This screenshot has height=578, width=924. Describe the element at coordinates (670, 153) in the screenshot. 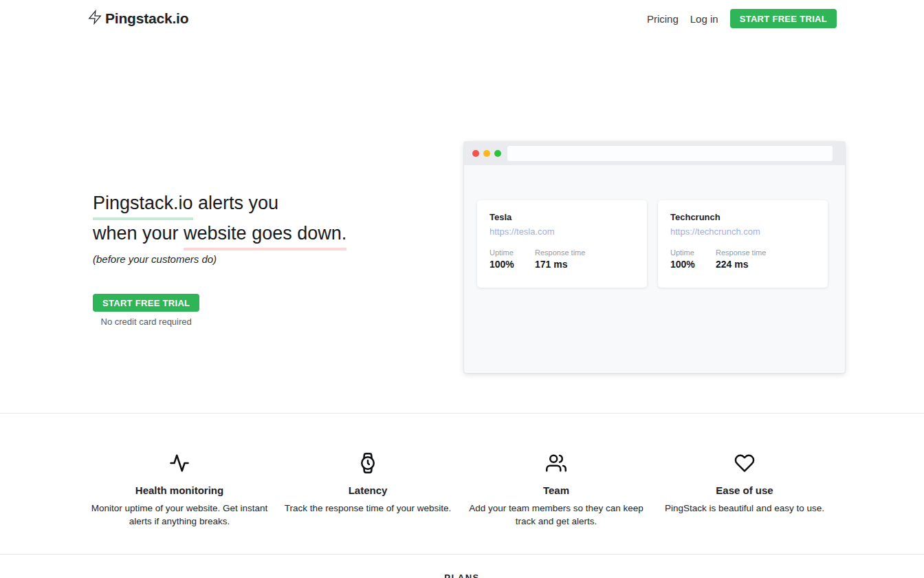

I see `browser-url-bar` at that location.